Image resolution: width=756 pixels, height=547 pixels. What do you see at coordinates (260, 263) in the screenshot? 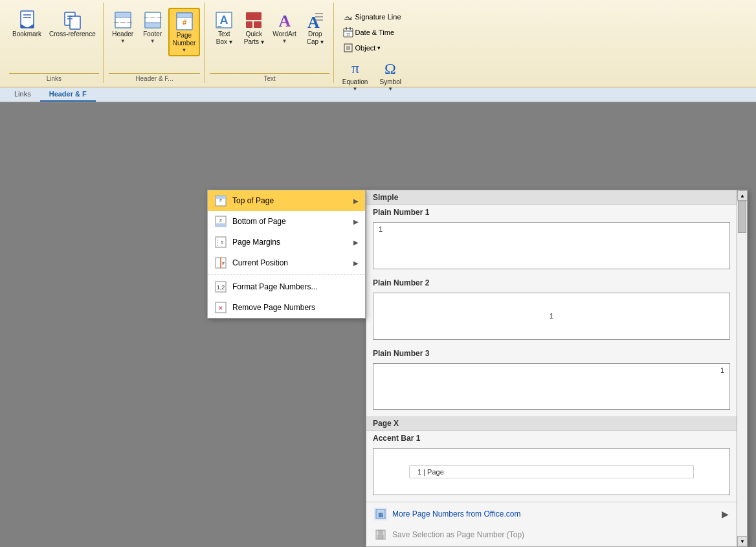
I see `current-position-label: Current Position` at bounding box center [260, 263].